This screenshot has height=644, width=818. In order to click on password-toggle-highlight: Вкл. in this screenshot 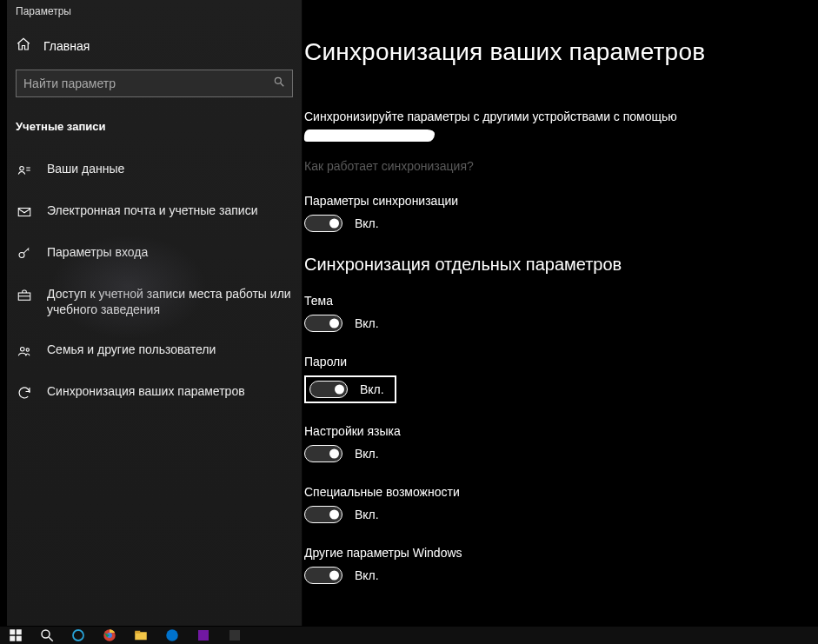, I will do `click(350, 389)`.